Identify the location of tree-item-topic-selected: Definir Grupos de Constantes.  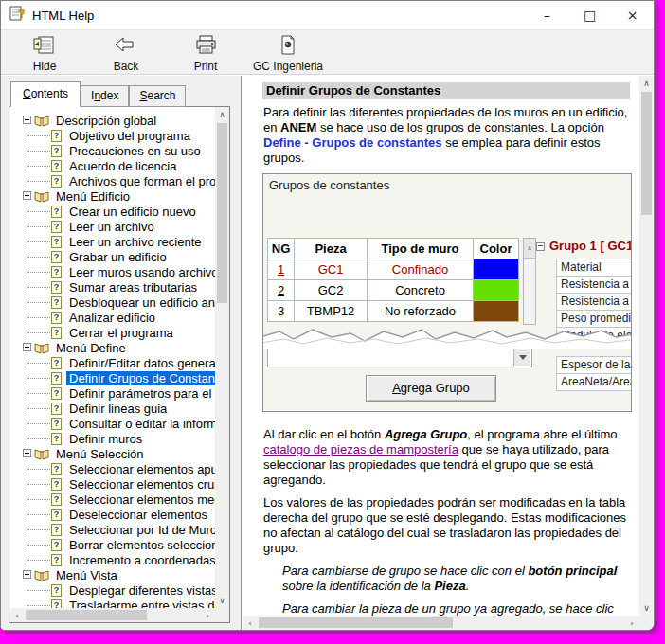
(112, 378).